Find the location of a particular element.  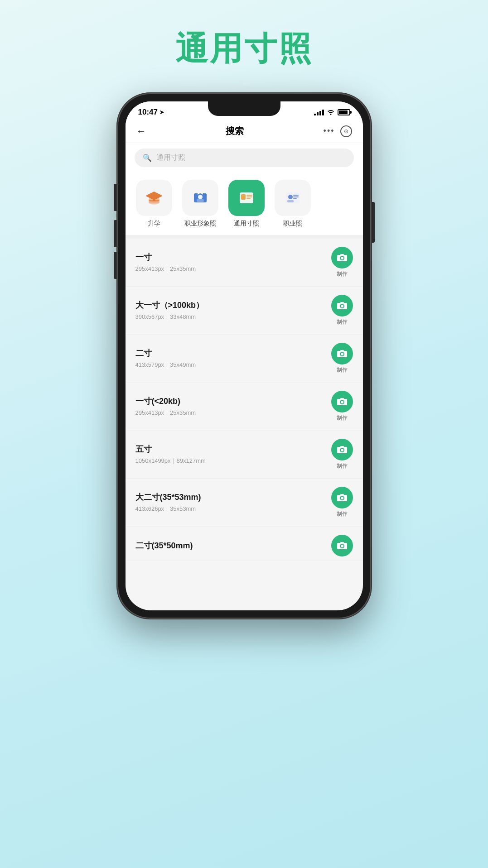

list-item-info: 大二寸(35*53mm) 413x626px｜35x53mm is located at coordinates (169, 503).